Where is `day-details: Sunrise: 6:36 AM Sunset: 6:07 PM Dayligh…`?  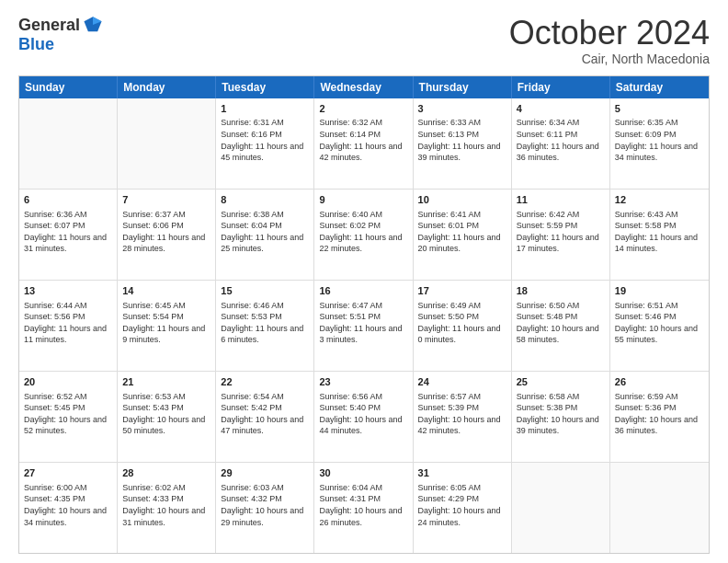 day-details: Sunrise: 6:36 AM Sunset: 6:07 PM Dayligh… is located at coordinates (68, 232).